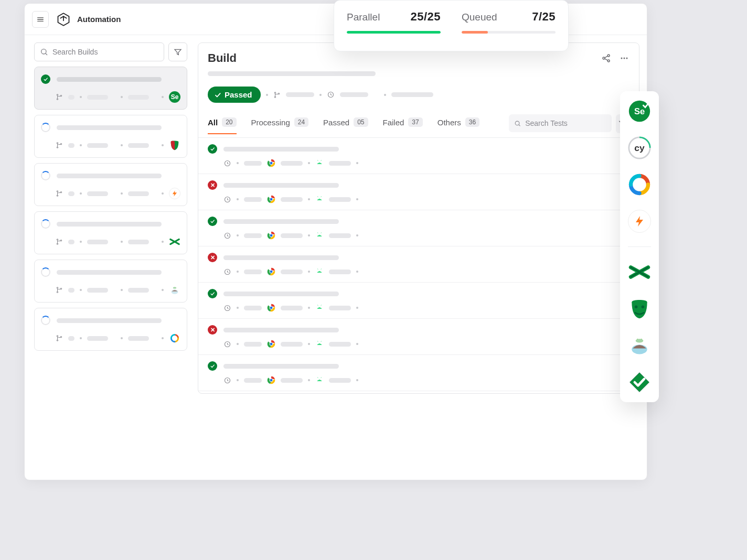 This screenshot has width=747, height=560. What do you see at coordinates (175, 145) in the screenshot?
I see `playwright-icon` at bounding box center [175, 145].